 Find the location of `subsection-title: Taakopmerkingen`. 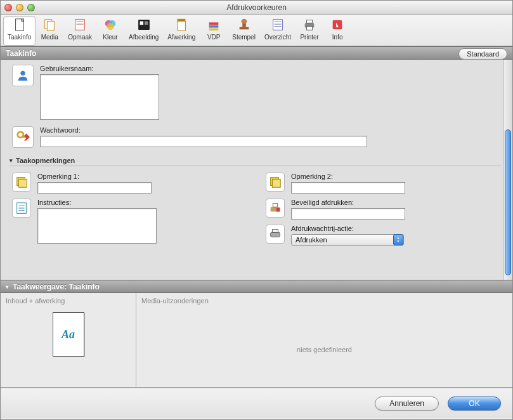

subsection-title: Taakopmerkingen is located at coordinates (46, 161).